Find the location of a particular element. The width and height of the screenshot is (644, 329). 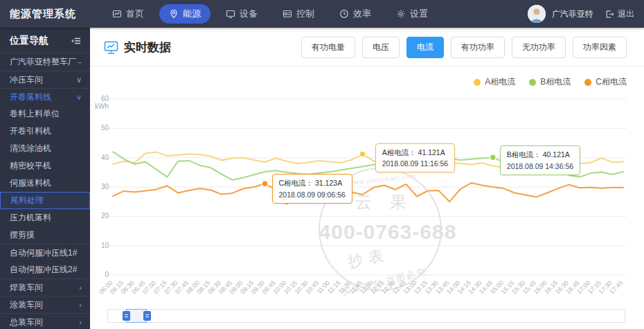

marker-point-C相电流 is located at coordinates (265, 184).